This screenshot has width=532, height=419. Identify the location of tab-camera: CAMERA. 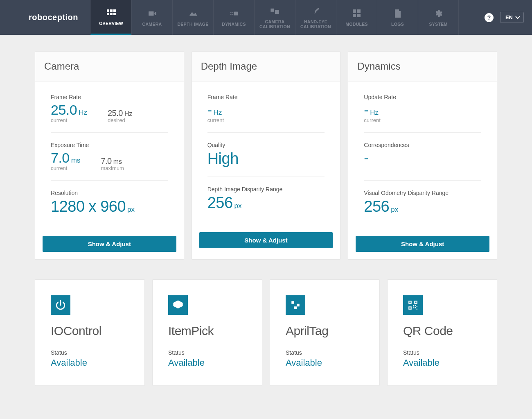
(152, 17).